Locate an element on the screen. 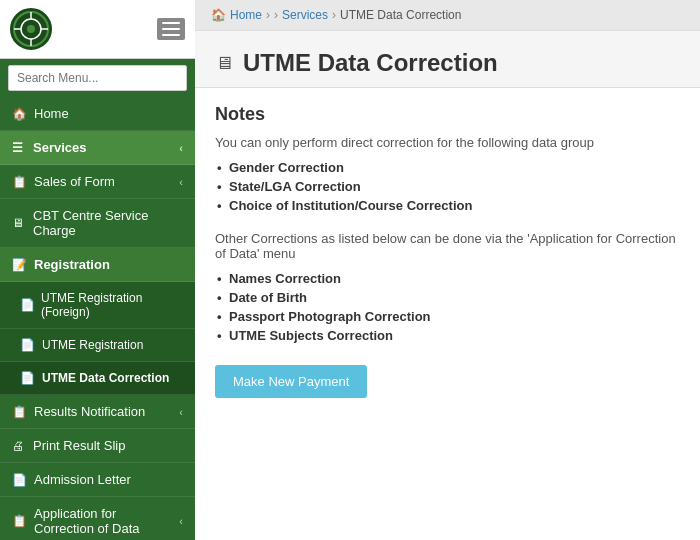 The height and width of the screenshot is (540, 700). notes-heading: Notes is located at coordinates (448, 114).